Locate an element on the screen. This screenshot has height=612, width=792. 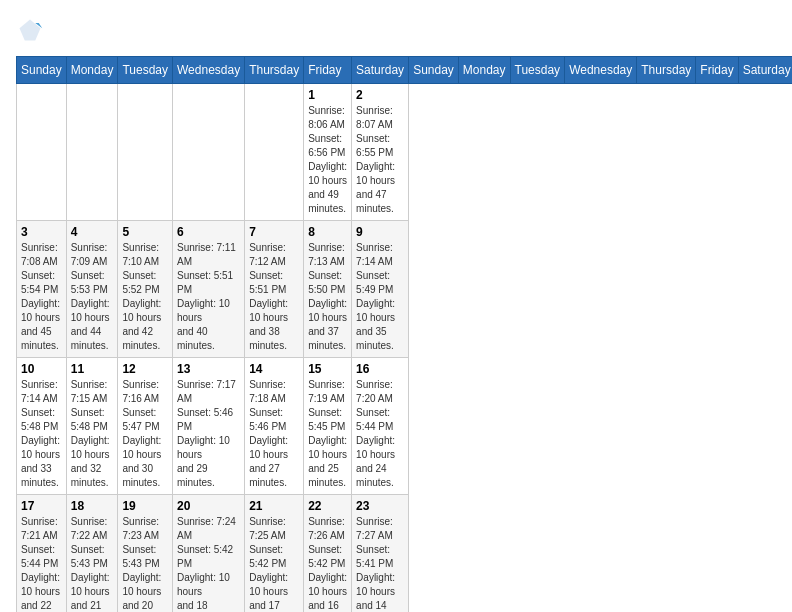
day-number: 10 is located at coordinates (42, 369).